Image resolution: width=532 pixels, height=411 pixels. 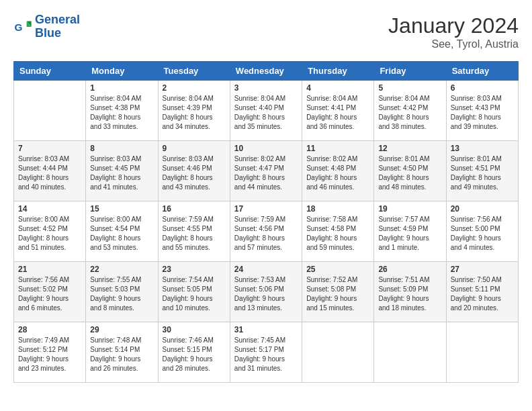 I want to click on logo: G General Blue, so click(x=47, y=27).